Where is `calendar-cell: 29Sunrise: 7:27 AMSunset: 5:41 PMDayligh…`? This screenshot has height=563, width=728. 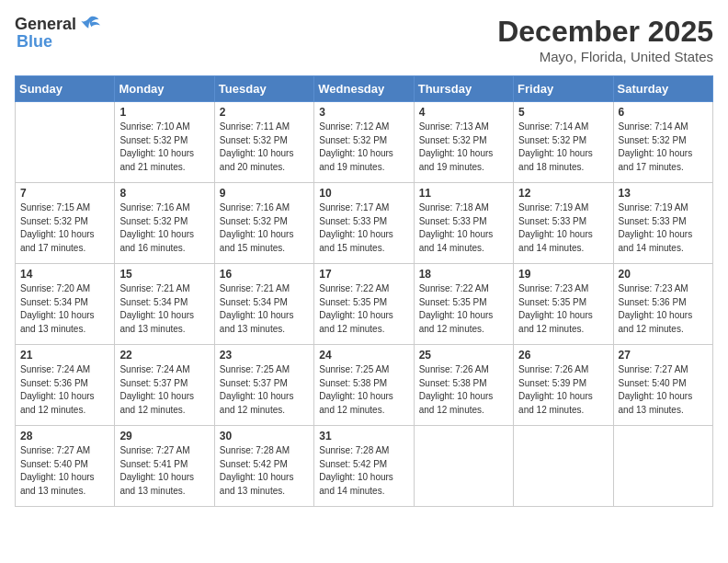
calendar-cell: 29Sunrise: 7:27 AMSunset: 5:41 PMDayligh… is located at coordinates (165, 466).